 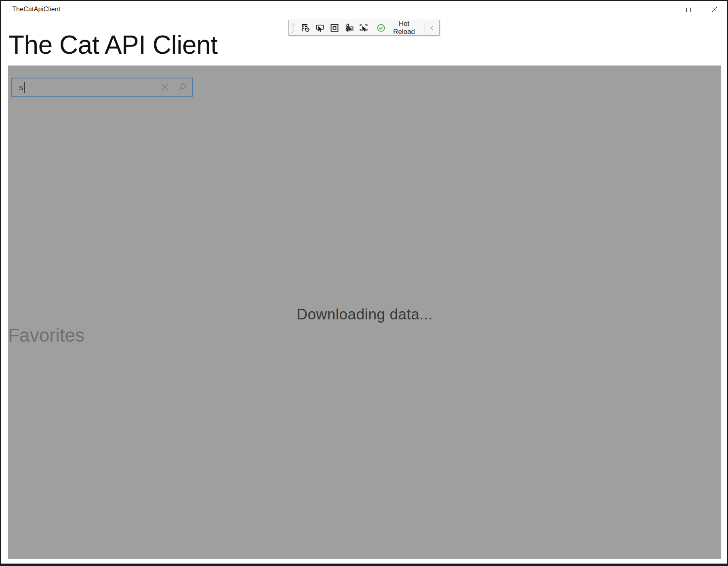 I want to click on clear-search-button, so click(x=164, y=87).